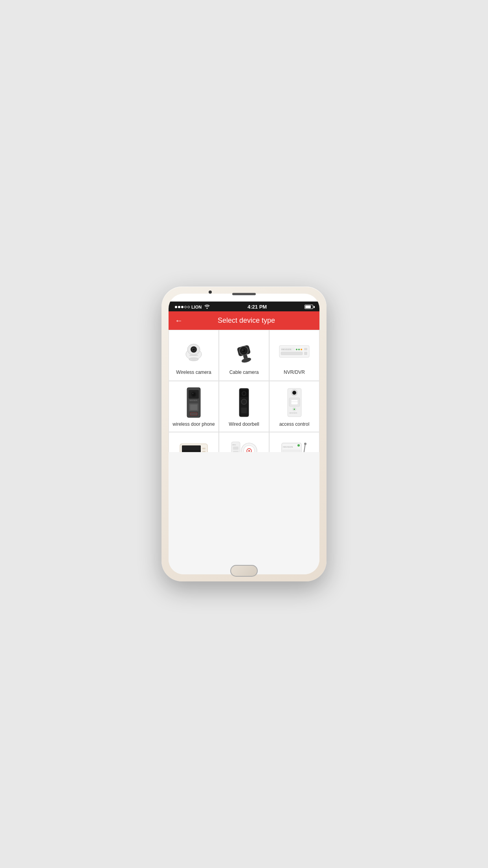 Image resolution: width=488 pixels, height=868 pixels. What do you see at coordinates (244, 403) in the screenshot?
I see `device-image-wired-doorbell` at bounding box center [244, 403].